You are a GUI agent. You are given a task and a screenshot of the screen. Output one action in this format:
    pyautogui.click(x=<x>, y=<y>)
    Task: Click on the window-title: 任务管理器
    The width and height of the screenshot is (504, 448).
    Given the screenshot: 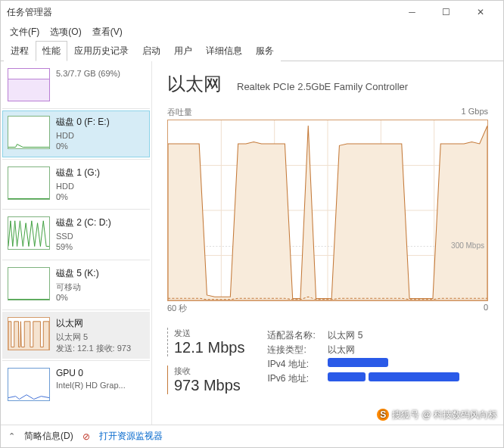 What is the action you would take?
    pyautogui.click(x=201, y=12)
    